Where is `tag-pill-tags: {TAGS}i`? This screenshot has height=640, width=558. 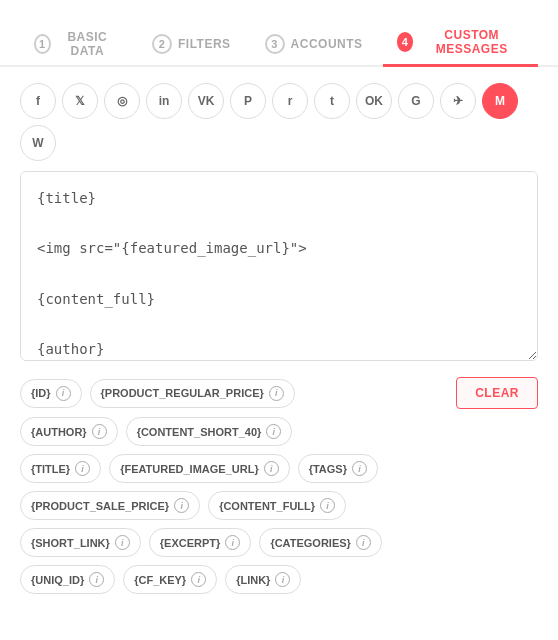
tag-pill-tags: {TAGS}i is located at coordinates (338, 468).